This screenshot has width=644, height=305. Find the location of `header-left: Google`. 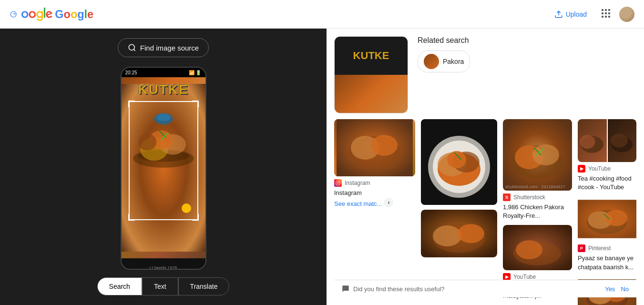

header-left: Google is located at coordinates (53, 14).